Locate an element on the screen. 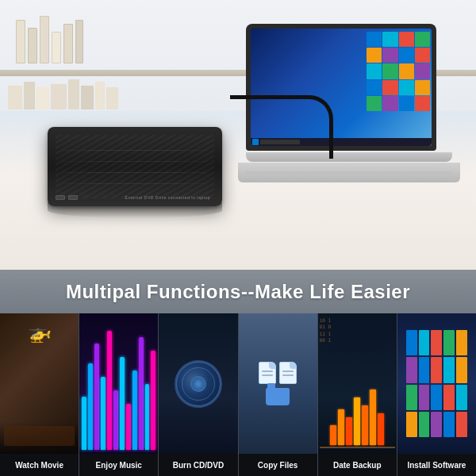 This screenshot has height=476, width=476. feature-enjoy-music: Enjoy Music is located at coordinates (119, 395).